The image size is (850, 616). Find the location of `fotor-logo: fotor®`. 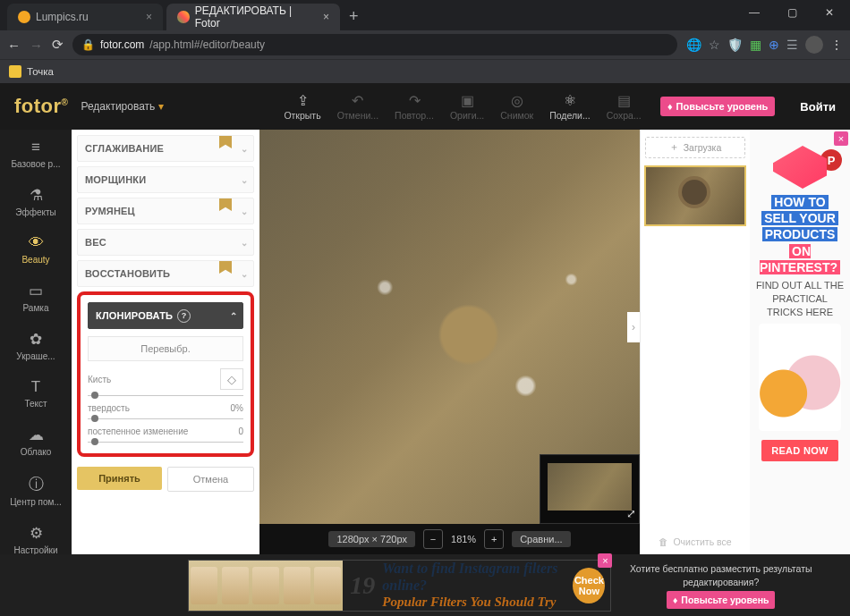

fotor-logo: fotor® is located at coordinates (41, 106).